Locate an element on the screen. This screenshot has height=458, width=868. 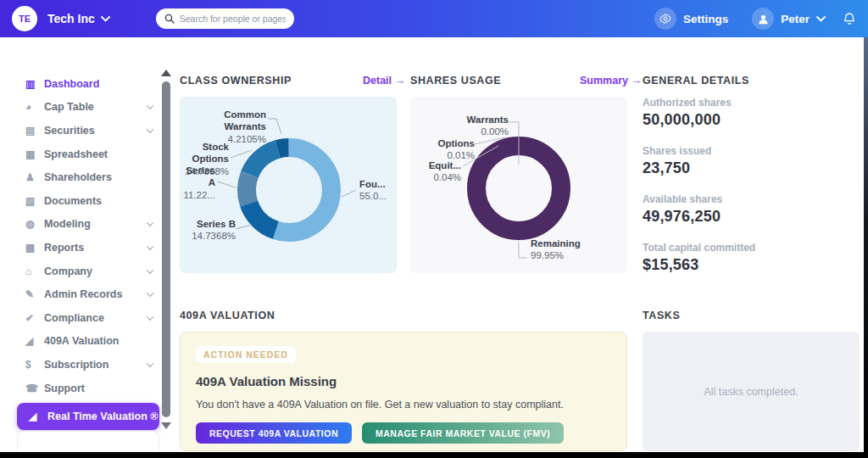
label-name: Fou... is located at coordinates (378, 184).